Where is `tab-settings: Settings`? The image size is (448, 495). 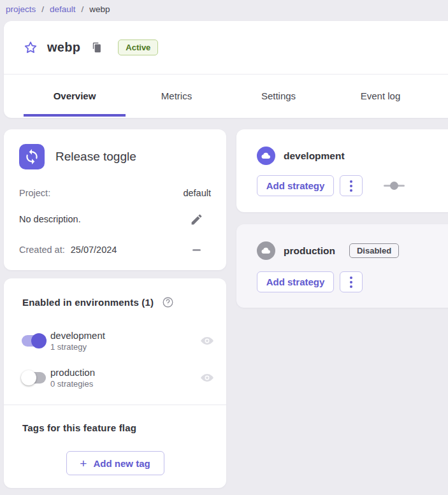 tab-settings: Settings is located at coordinates (278, 96).